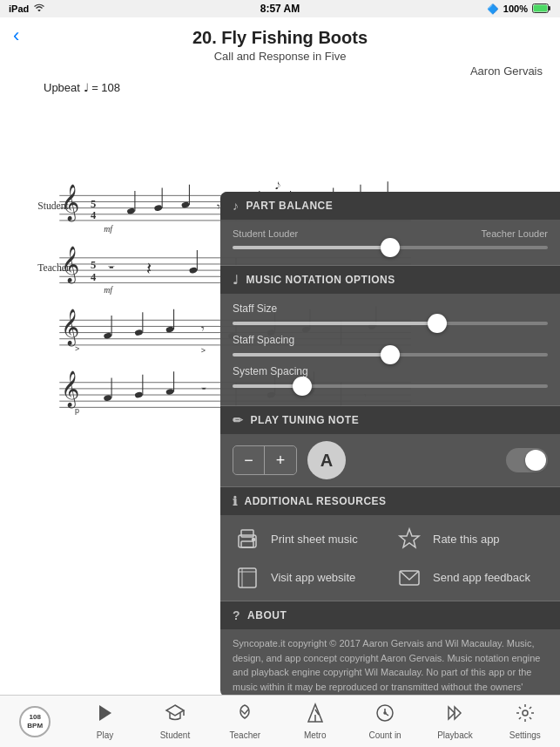 Image resolution: width=560 pixels, height=747 pixels. What do you see at coordinates (16, 36) in the screenshot?
I see `back-button: ‹` at bounding box center [16, 36].